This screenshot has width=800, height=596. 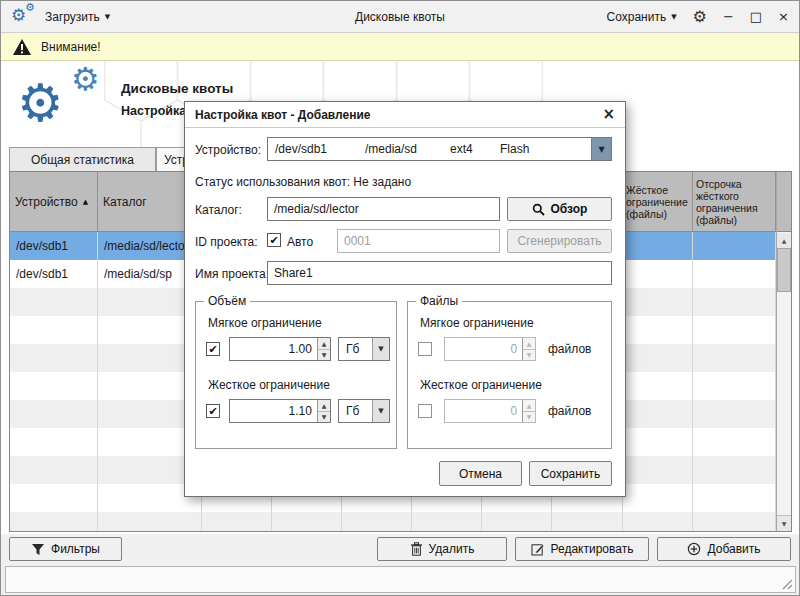 I want to click on app-gears-icon: ⚙ ⚙, so click(x=25, y=17).